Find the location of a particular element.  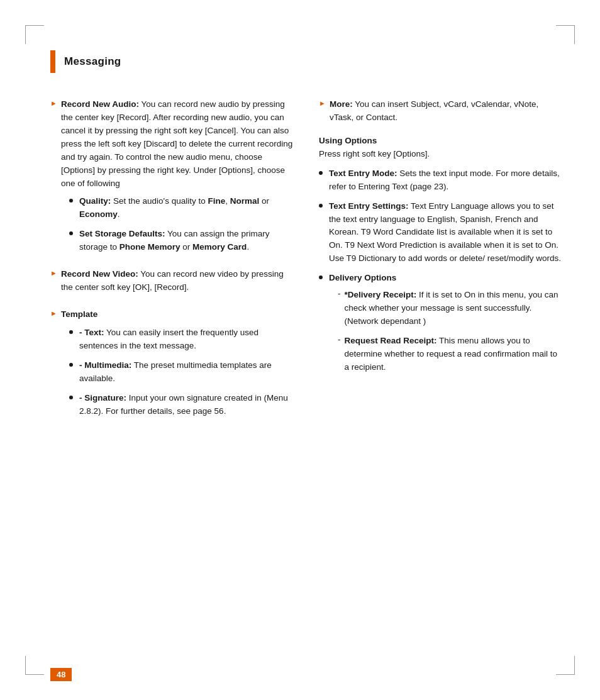

bullet-record-new-video: ► Record New Video: You can record new v… is located at coordinates (172, 281).